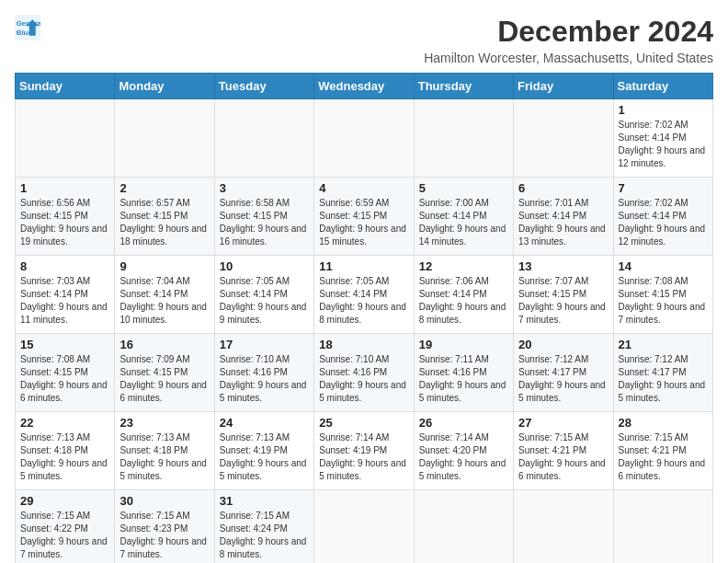  What do you see at coordinates (64, 344) in the screenshot?
I see `day-number: 15` at bounding box center [64, 344].